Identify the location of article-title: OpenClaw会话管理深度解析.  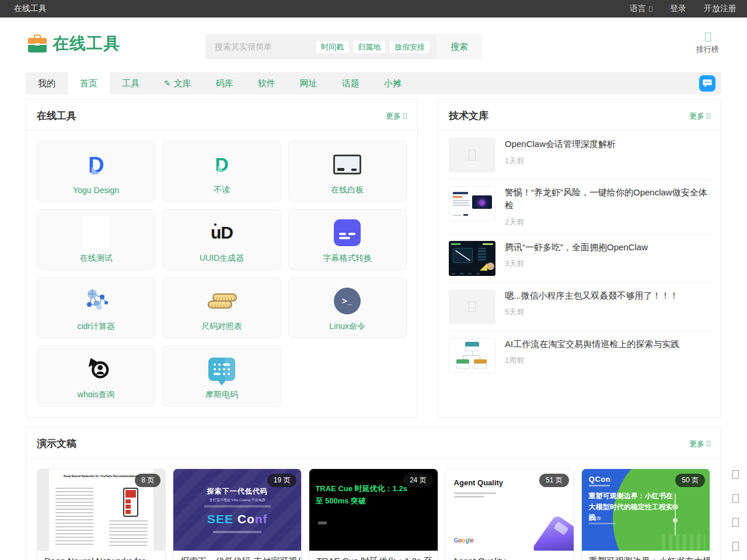
(560, 144).